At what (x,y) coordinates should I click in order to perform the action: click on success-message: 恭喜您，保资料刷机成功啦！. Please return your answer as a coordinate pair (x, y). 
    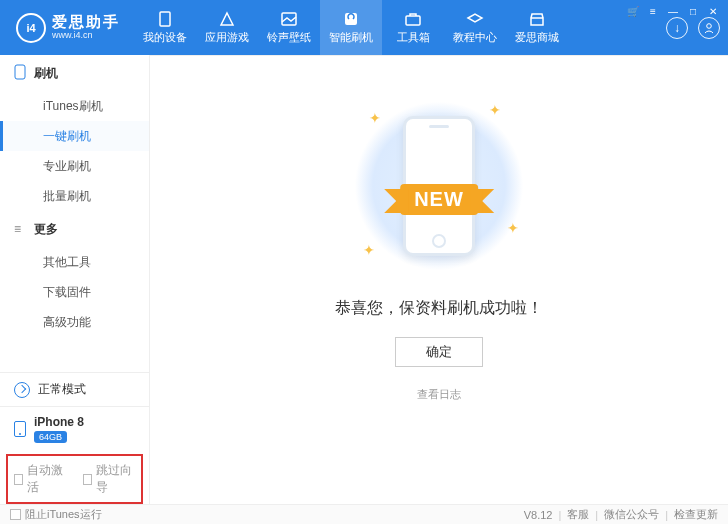
    Looking at the image, I should click on (439, 308).